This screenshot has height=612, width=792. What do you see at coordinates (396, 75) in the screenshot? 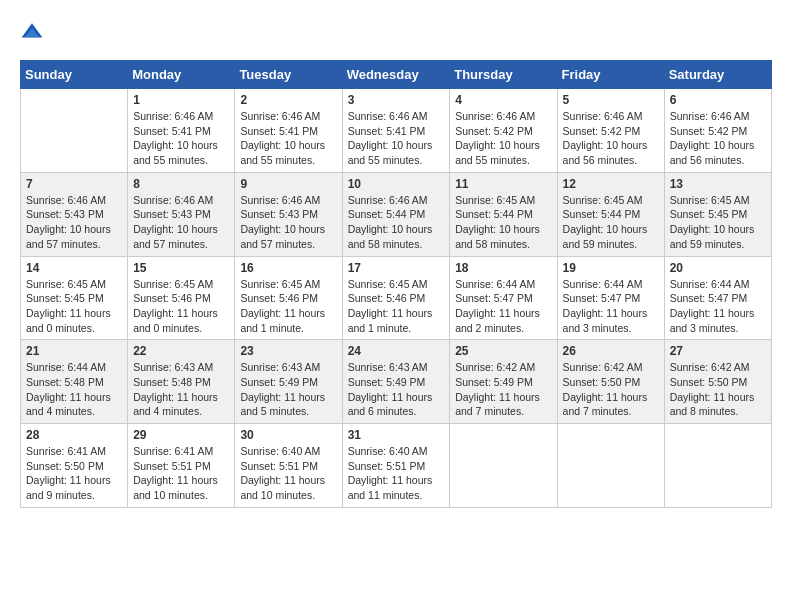
I see `weekday-header-cell: Wednesday` at bounding box center [396, 75].